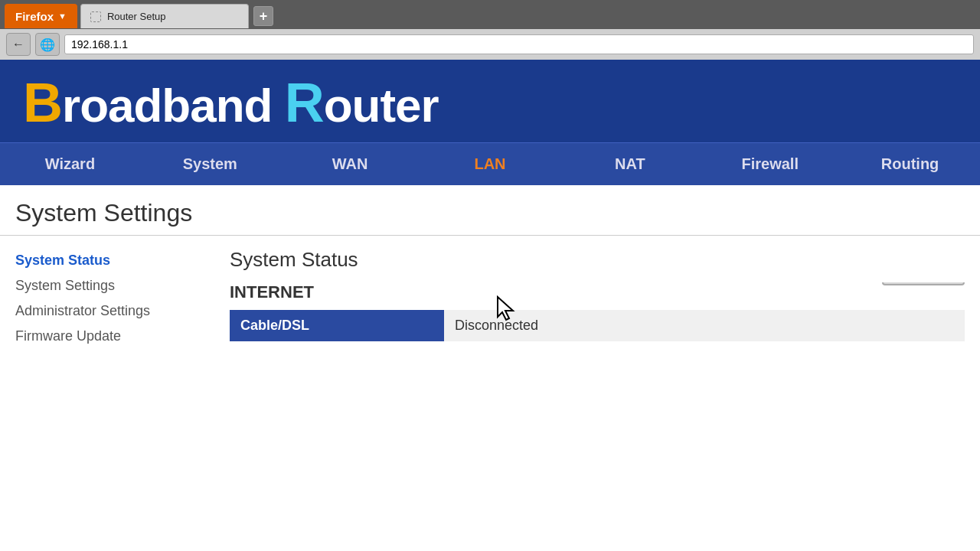  Describe the element at coordinates (47, 44) in the screenshot. I see `globe-icon: 🌐` at that location.